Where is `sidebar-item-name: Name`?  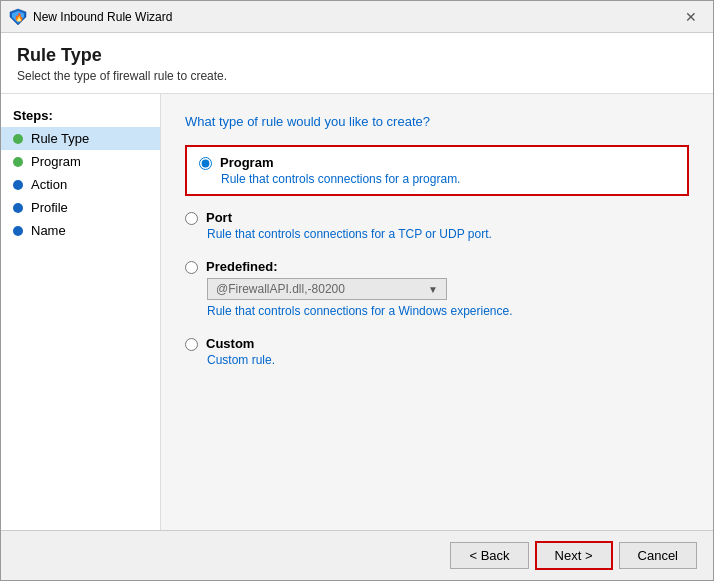
sidebar-item-name: Name is located at coordinates (80, 230).